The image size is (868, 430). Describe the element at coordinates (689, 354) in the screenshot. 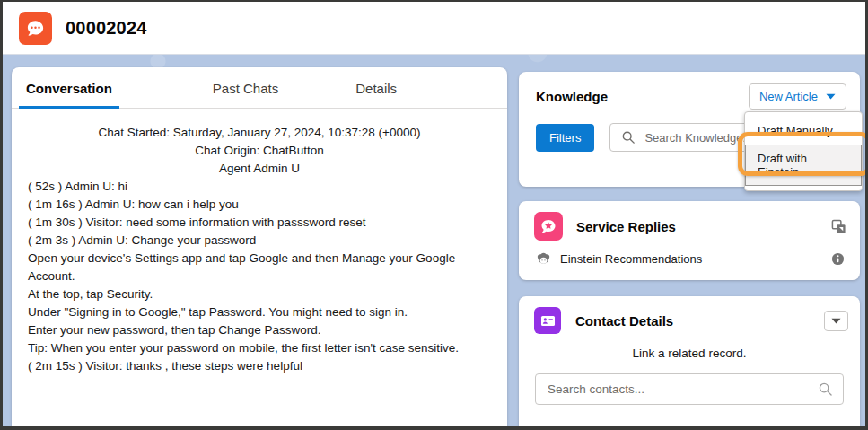

I see `link-related-record-text: Link a related record.` at that location.